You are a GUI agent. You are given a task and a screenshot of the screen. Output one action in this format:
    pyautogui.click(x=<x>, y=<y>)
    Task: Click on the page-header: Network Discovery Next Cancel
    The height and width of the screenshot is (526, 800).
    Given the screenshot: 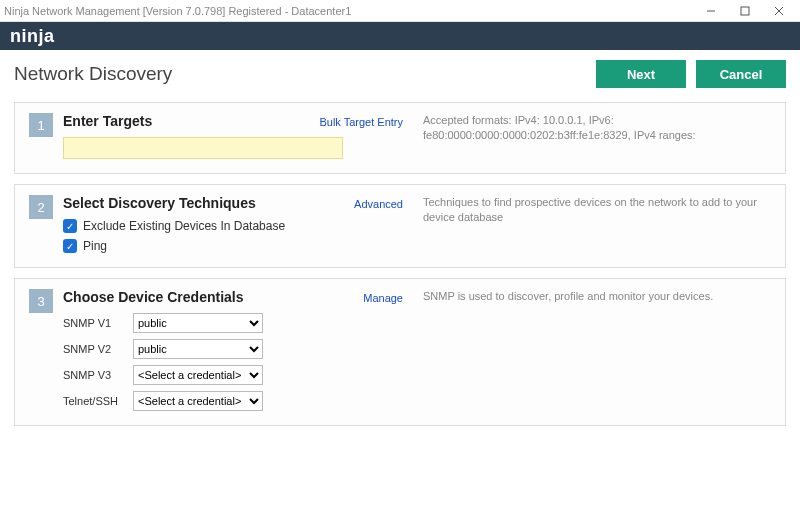 What is the action you would take?
    pyautogui.click(x=400, y=72)
    